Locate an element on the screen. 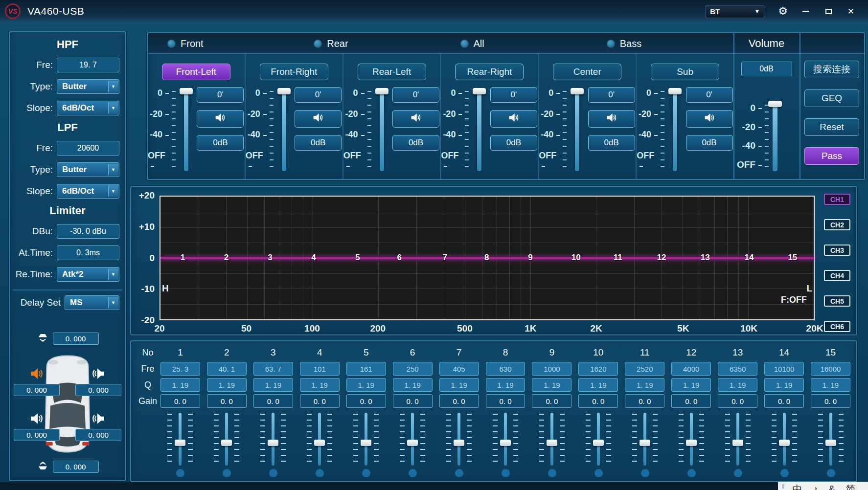 The height and width of the screenshot is (490, 868). action-button: 搜索连接 is located at coordinates (832, 69).